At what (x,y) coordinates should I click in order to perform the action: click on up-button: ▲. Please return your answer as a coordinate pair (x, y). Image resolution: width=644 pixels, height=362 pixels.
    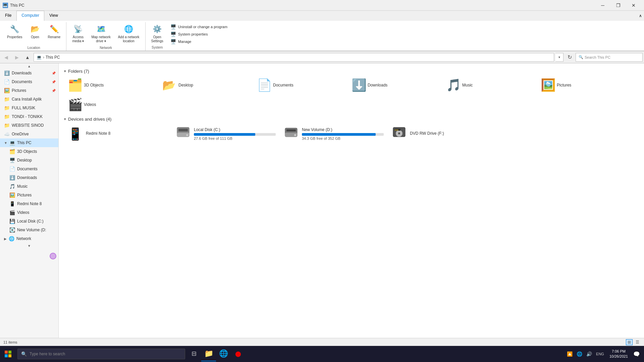
    Looking at the image, I should click on (28, 57).